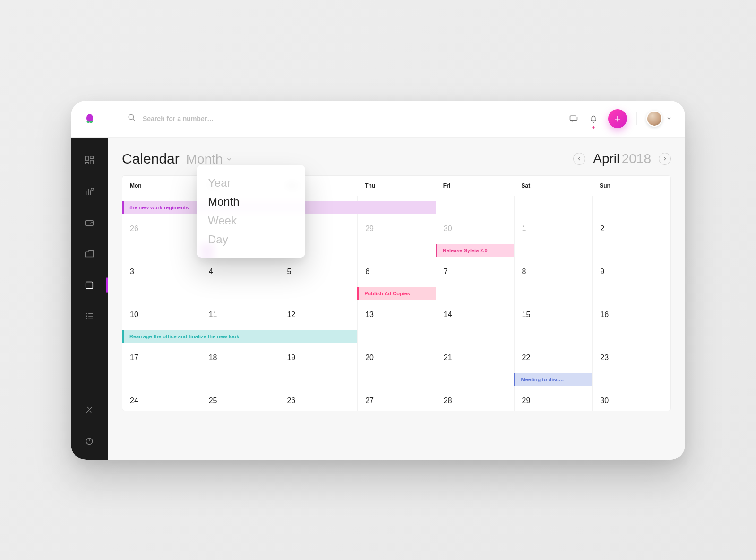  What do you see at coordinates (89, 191) in the screenshot?
I see `sidebar-item-analytics` at bounding box center [89, 191].